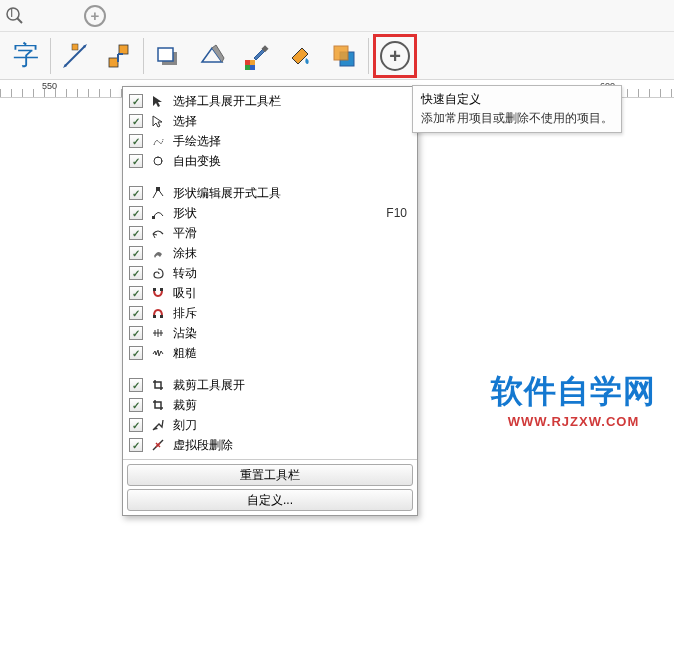 Image resolution: width=674 pixels, height=668 pixels. Describe the element at coordinates (270, 293) in the screenshot. I see `list-item: ✓吸引` at that location.